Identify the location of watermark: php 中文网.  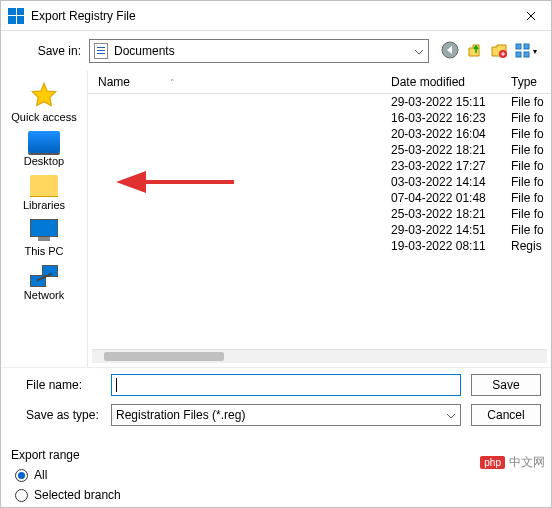
(512, 462).